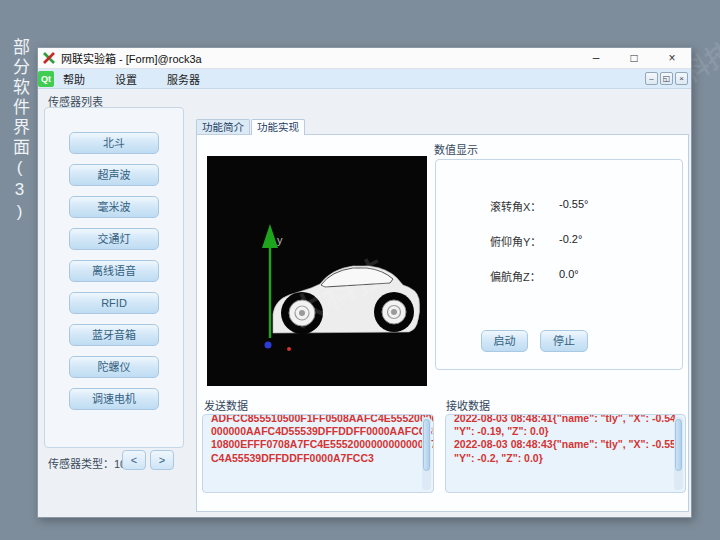 The width and height of the screenshot is (720, 540). Describe the element at coordinates (559, 241) in the screenshot. I see `pitch-angle-row: 俯仰角Y： -0.2°` at that location.